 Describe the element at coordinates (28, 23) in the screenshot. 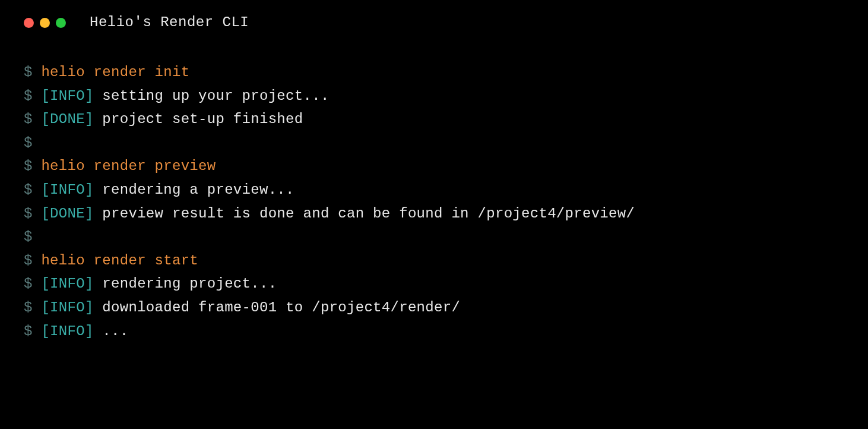

I see `close-icon` at that location.